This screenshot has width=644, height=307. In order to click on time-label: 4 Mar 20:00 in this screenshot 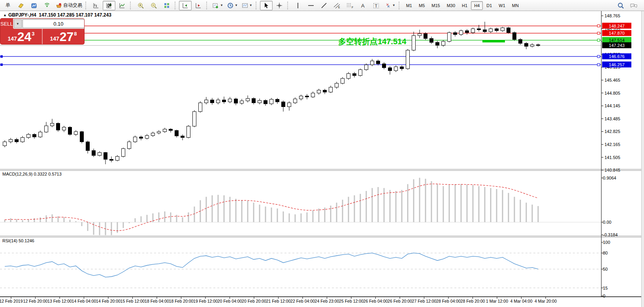, I will do `click(546, 301)`.